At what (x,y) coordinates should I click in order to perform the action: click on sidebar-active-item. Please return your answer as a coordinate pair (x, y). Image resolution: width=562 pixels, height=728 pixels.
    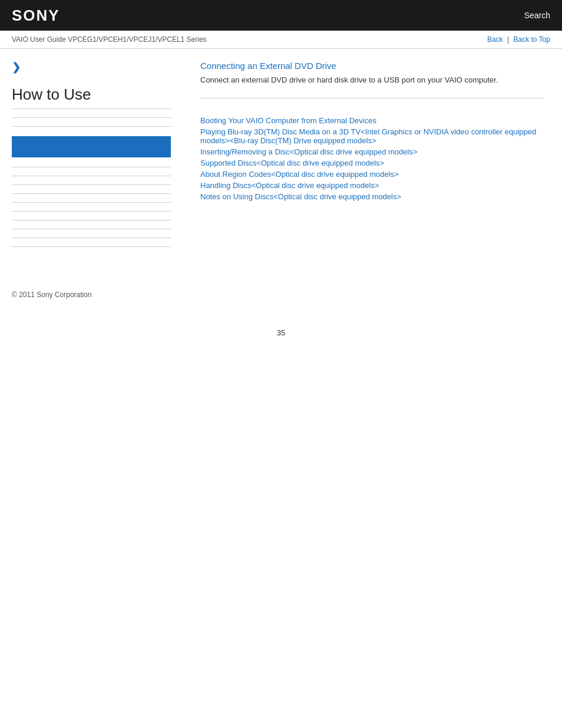
    Looking at the image, I should click on (91, 147).